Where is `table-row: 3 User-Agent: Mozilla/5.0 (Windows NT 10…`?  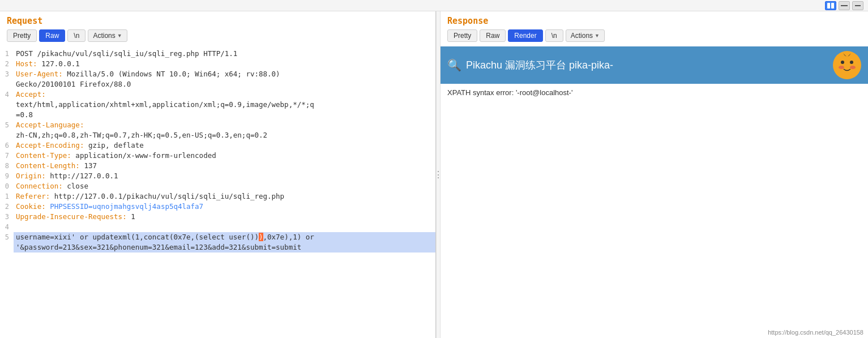 table-row: 3 User-Agent: Mozilla/5.0 (Windows NT 10… is located at coordinates (217, 79).